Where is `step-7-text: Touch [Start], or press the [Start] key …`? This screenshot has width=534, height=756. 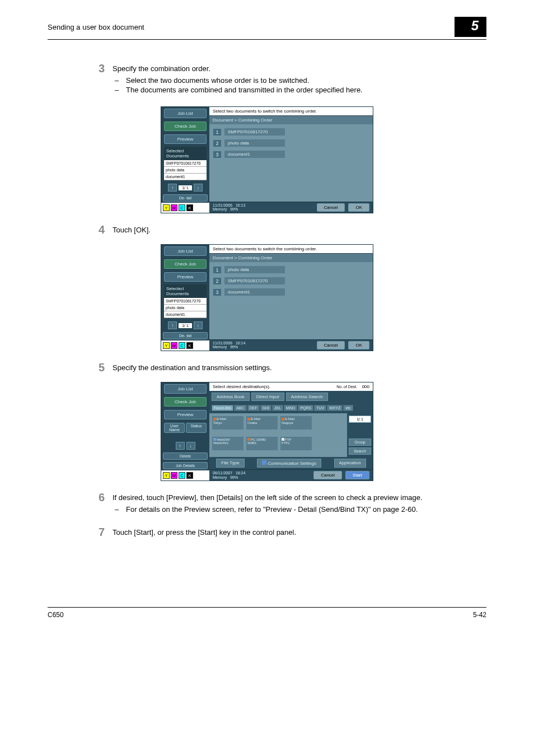 step-7-text: Touch [Start], or press the [Start] key … is located at coordinates (299, 532).